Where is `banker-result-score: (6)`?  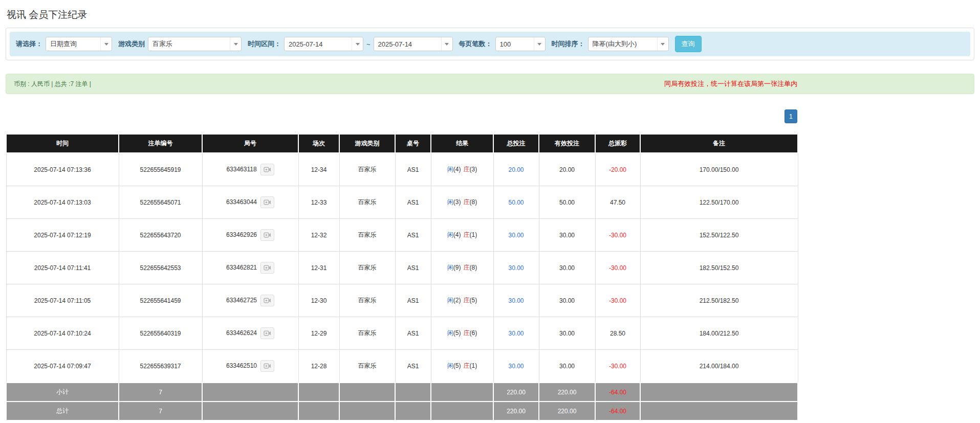
banker-result-score: (6) is located at coordinates (474, 333).